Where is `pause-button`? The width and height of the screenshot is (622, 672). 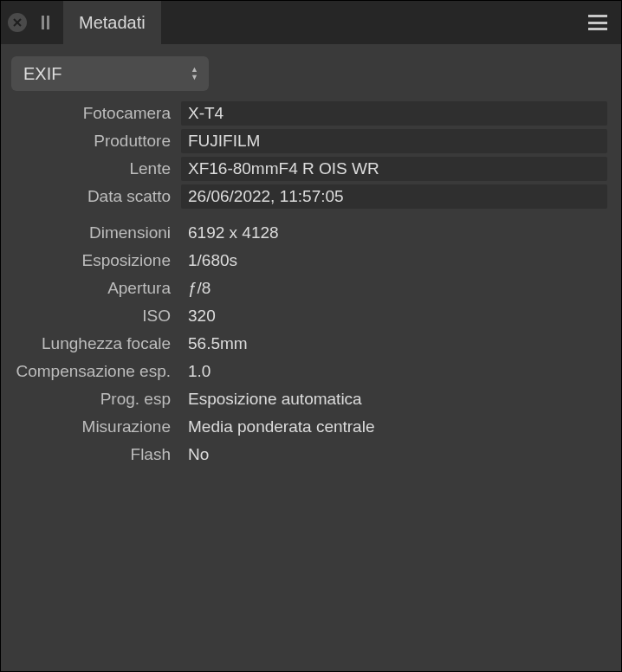
pause-button is located at coordinates (45, 23).